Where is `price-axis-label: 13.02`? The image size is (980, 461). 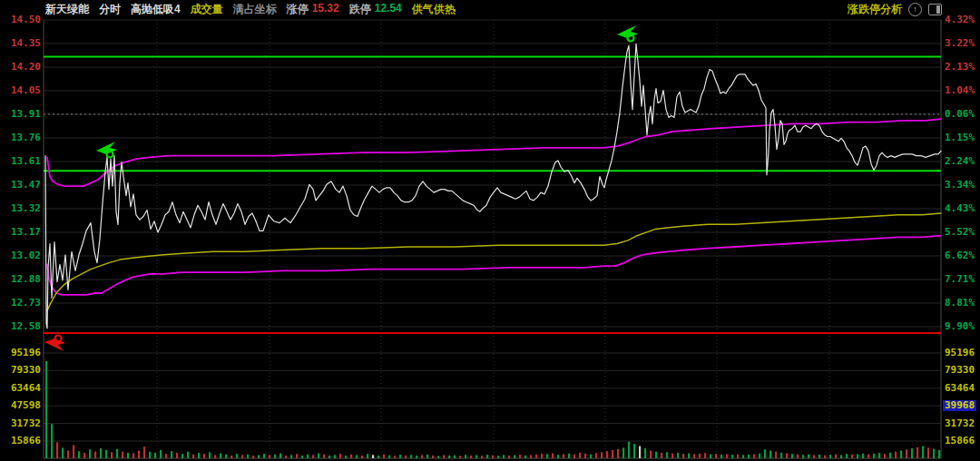
price-axis-label: 13.02 is located at coordinates (20, 256).